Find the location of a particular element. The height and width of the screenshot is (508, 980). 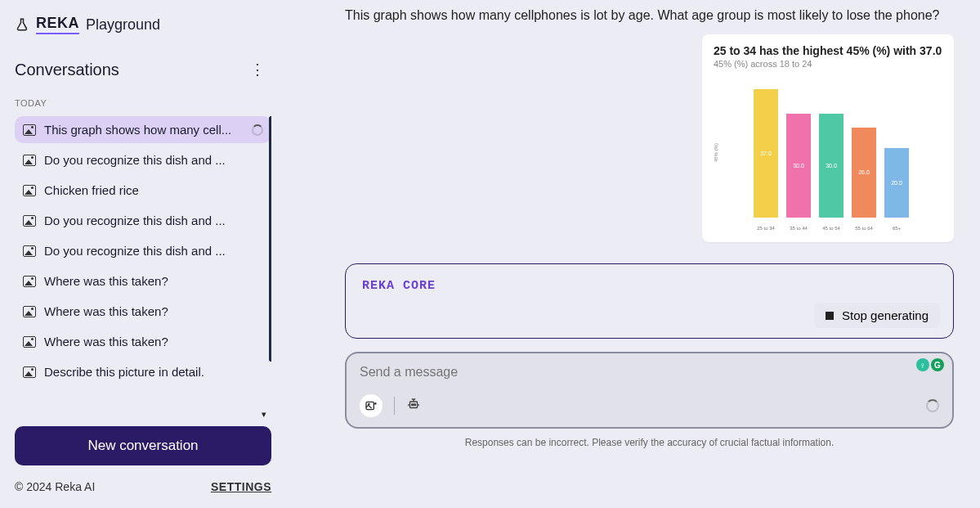

conversation-label: Chicken fried rice is located at coordinates (92, 190).